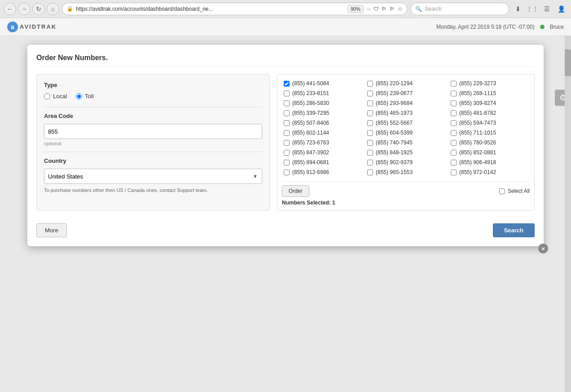 Image resolution: width=571 pixels, height=392 pixels. What do you see at coordinates (295, 191) in the screenshot?
I see `order-button: Order` at bounding box center [295, 191].